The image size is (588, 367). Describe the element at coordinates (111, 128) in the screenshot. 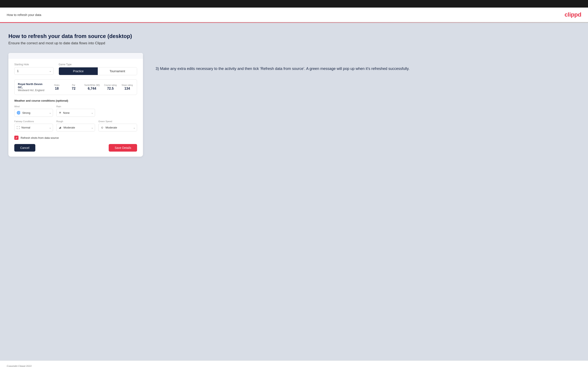

I see `green-speed-value: Moderate` at that location.